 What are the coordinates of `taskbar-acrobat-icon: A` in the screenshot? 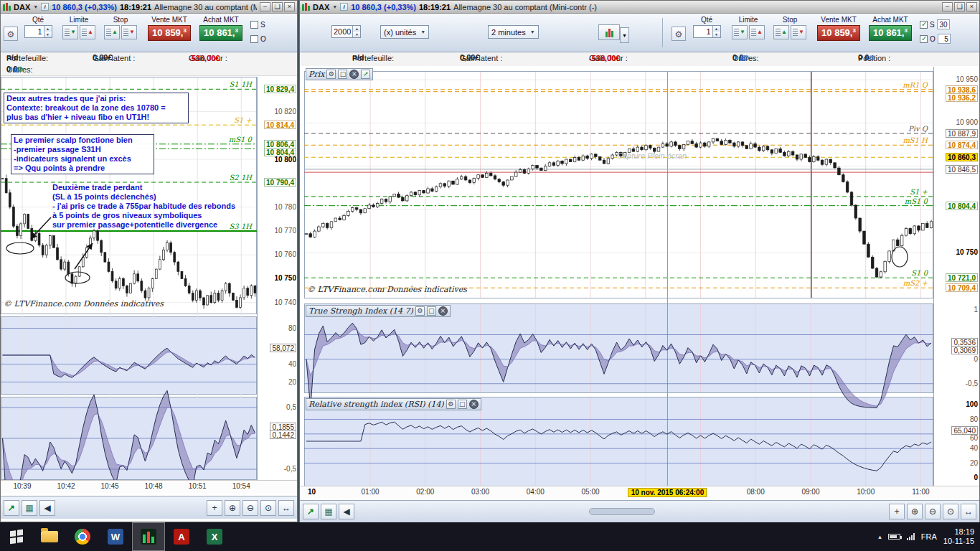 It's located at (182, 537).